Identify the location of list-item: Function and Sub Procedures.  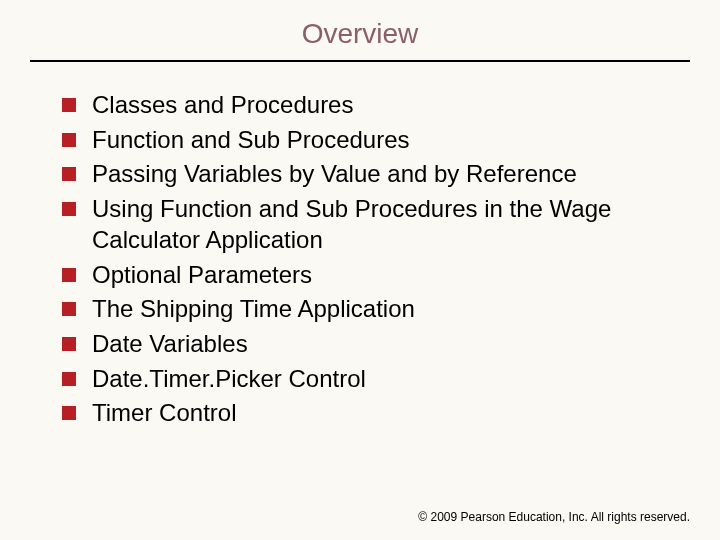
(371, 140).